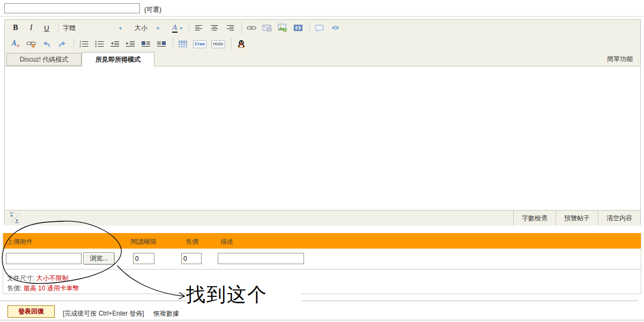 This screenshot has width=644, height=322. What do you see at coordinates (62, 44) in the screenshot?
I see `redo-icon` at bounding box center [62, 44].